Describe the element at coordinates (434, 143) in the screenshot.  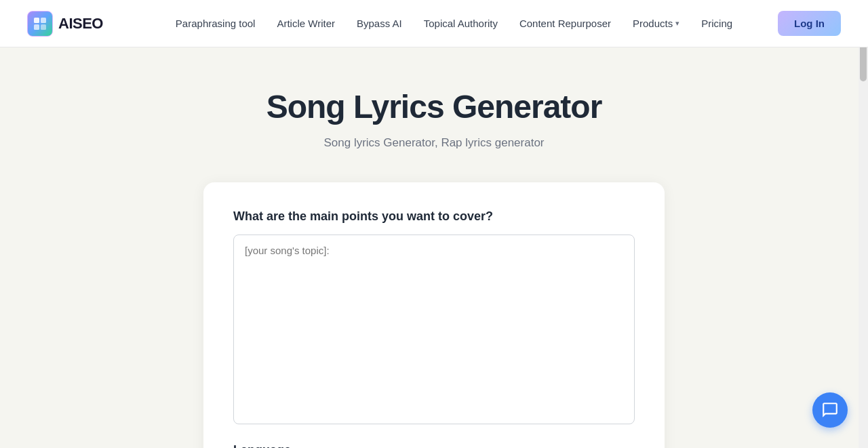
I see `page-subtitle: Song lyrics Generator, Rap lyrics genera…` at that location.